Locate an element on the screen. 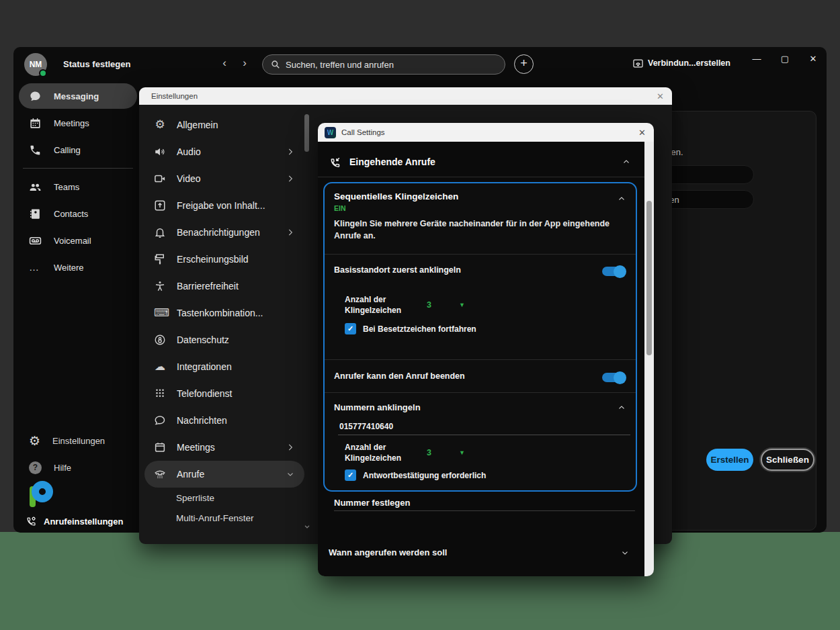  connect-device-button: Verbindun...erstellen is located at coordinates (681, 63).